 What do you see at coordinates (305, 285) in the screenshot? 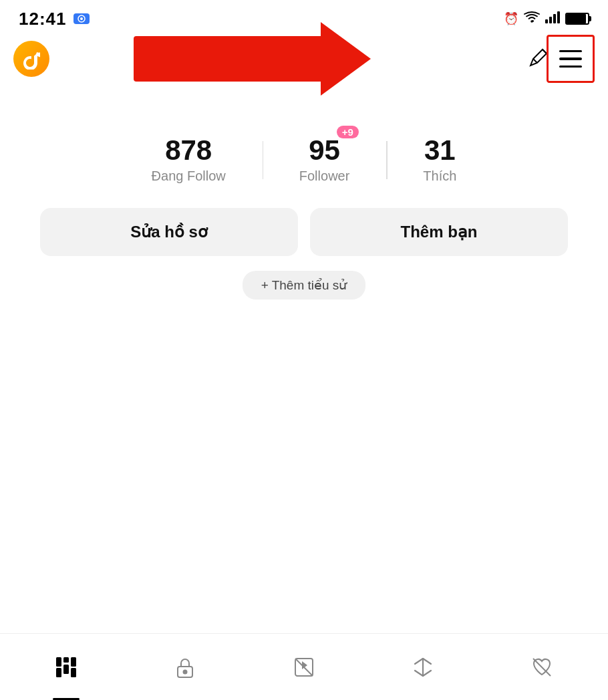
I see `add-bio-button: + Thêm tiểu sử` at bounding box center [305, 285].